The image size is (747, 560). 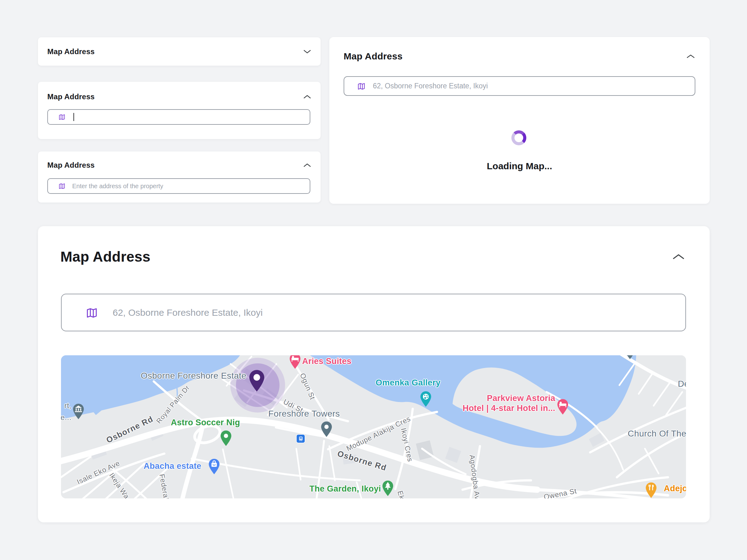 I want to click on map-address-card-collapsed: Map Address, so click(x=179, y=51).